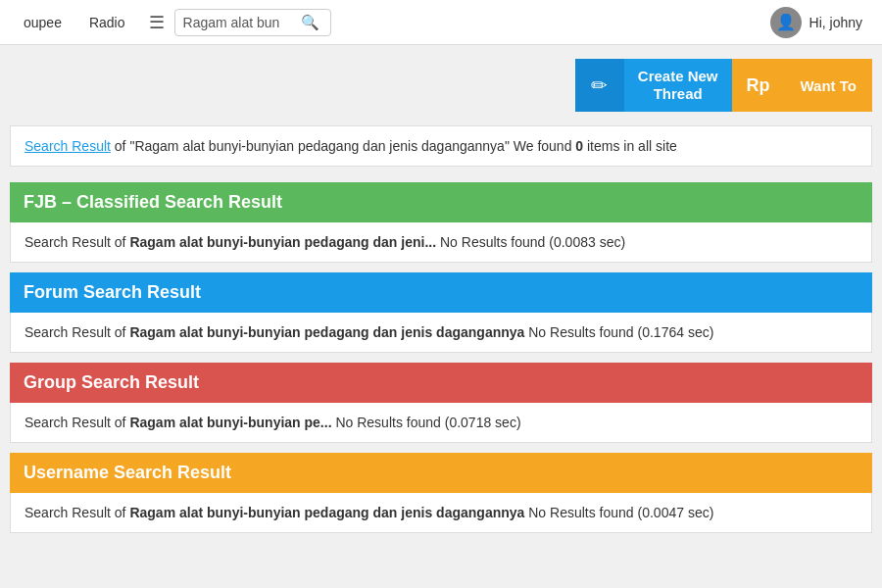  What do you see at coordinates (441, 23) in the screenshot?
I see `header: oupee Radio ☰ 🔍 👤 Hi, johny` at bounding box center [441, 23].